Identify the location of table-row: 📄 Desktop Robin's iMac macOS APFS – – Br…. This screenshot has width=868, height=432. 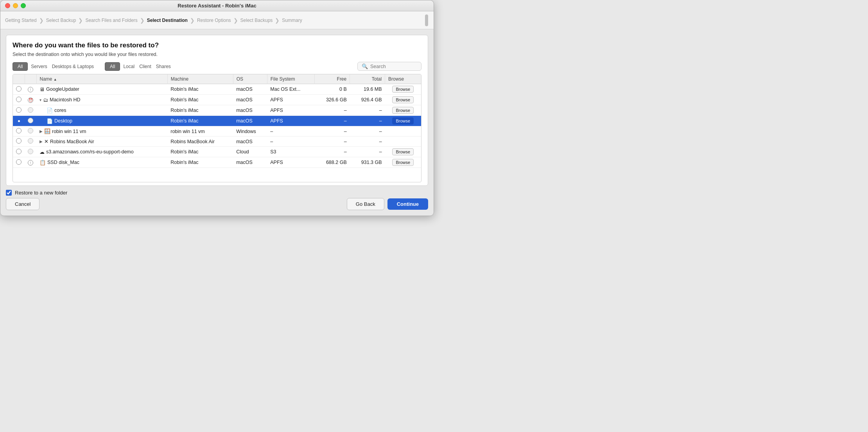
(217, 121).